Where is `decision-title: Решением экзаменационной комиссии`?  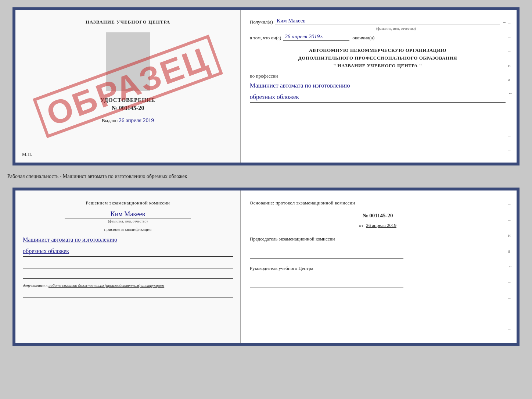 decision-title: Решением экзаменационной комиссии is located at coordinates (128, 203).